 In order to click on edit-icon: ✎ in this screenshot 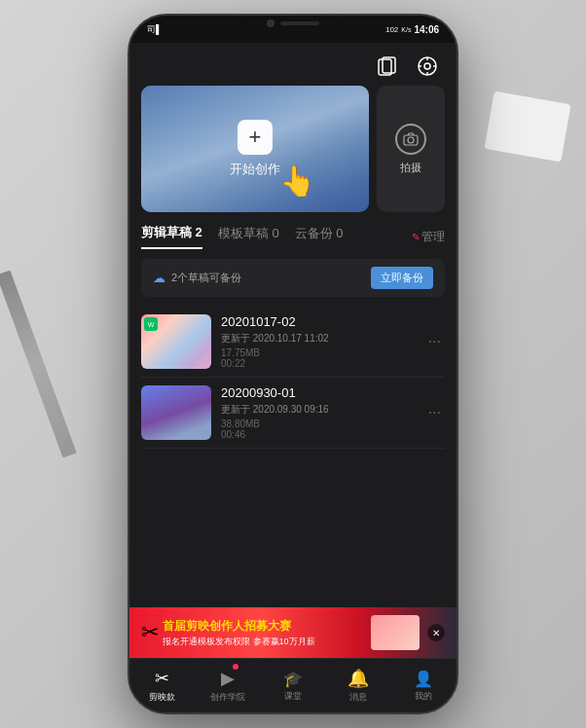, I will do `click(416, 237)`.